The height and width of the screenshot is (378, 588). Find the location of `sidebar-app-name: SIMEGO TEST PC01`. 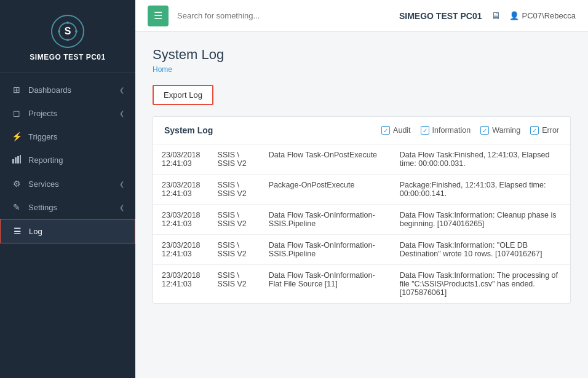

sidebar-app-name: SIMEGO TEST PC01 is located at coordinates (68, 57).